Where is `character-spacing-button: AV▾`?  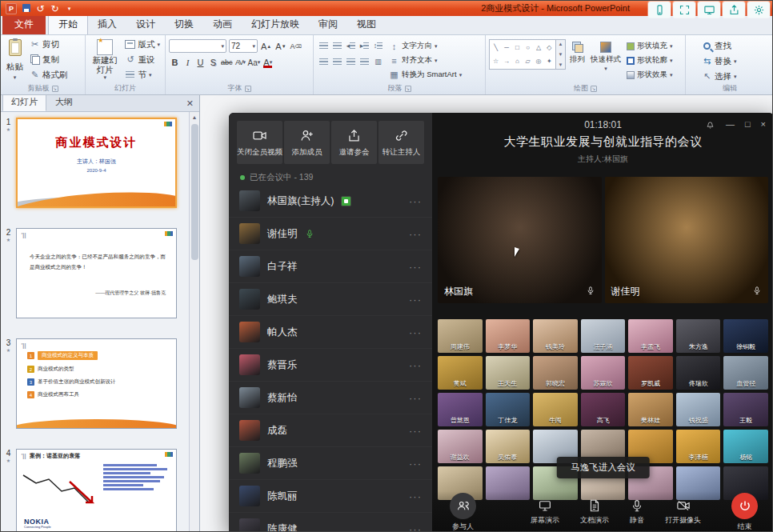
character-spacing-button: AV▾ is located at coordinates (240, 62).